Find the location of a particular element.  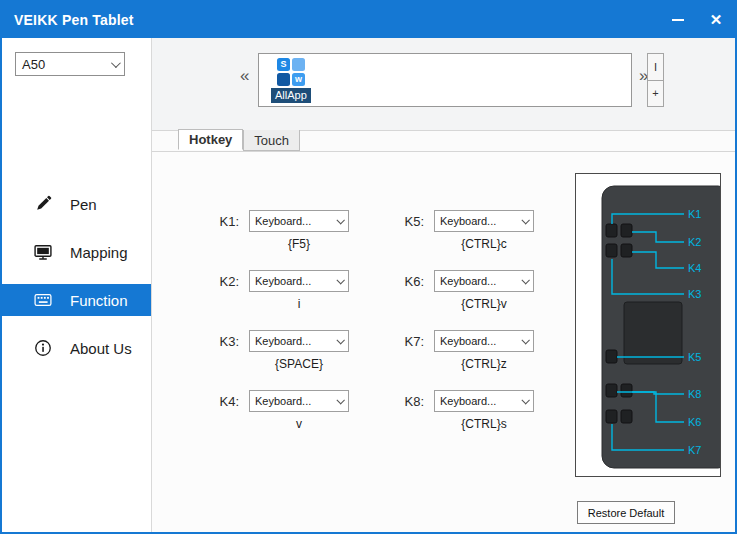

hotkey-value: {SPACE} is located at coordinates (299, 364).